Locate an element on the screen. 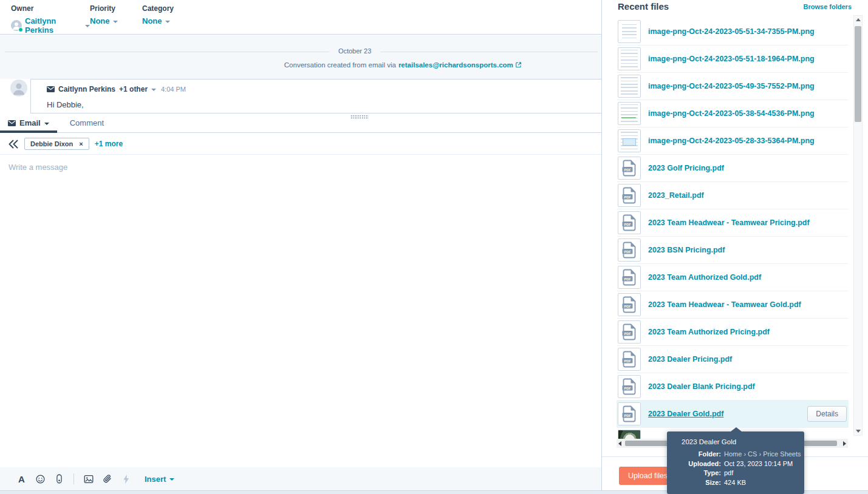 This screenshot has height=494, width=868. tab-comment-label: Comment is located at coordinates (87, 123).